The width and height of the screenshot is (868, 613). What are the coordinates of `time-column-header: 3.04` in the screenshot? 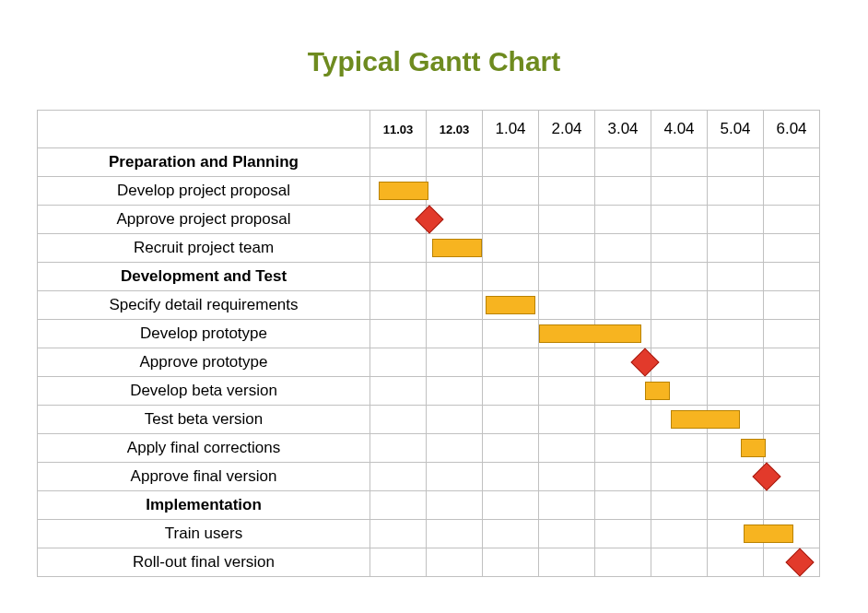 It's located at (623, 129).